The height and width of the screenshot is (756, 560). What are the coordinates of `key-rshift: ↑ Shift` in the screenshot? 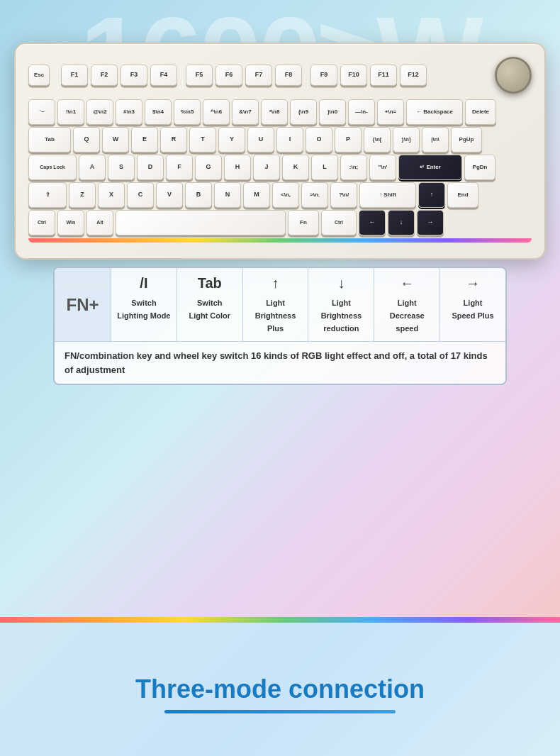 It's located at (388, 195).